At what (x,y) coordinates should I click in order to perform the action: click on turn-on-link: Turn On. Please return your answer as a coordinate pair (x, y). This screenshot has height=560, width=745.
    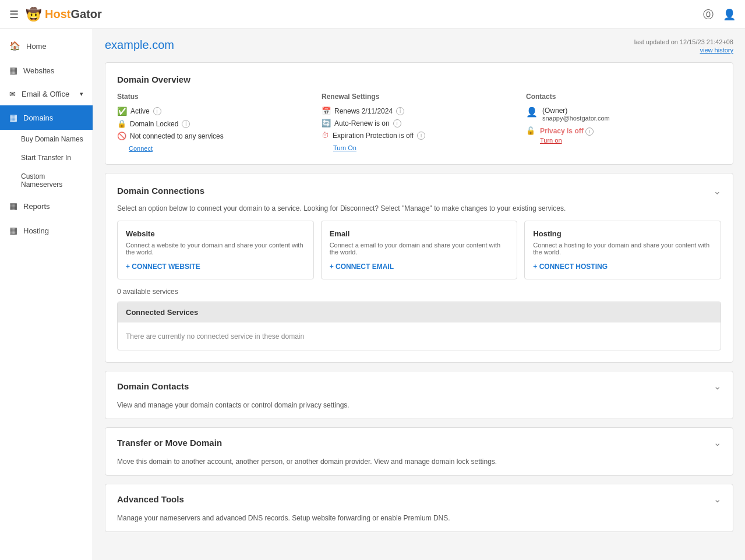
    Looking at the image, I should click on (345, 148).